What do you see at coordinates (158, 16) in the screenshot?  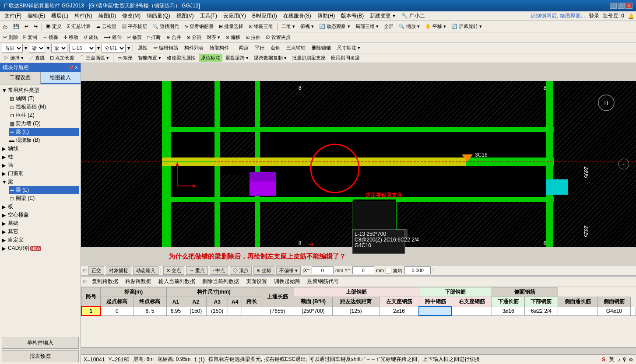 I see `menu-qty: 钢筋量(Q)` at bounding box center [158, 16].